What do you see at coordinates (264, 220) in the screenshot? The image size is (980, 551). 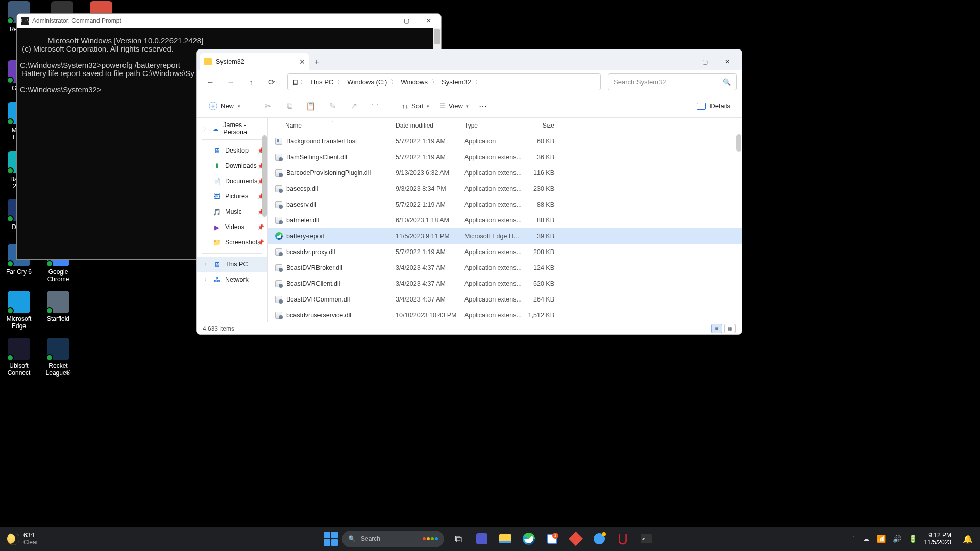 I see `sidebar-scrollbar` at bounding box center [264, 220].